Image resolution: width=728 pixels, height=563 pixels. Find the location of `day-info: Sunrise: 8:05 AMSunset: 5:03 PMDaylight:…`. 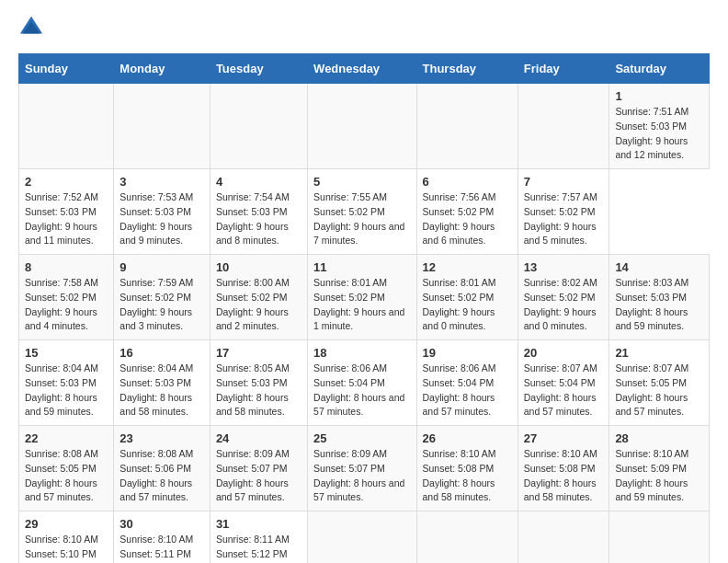

day-info: Sunrise: 8:05 AMSunset: 5:03 PMDaylight:… is located at coordinates (259, 390).